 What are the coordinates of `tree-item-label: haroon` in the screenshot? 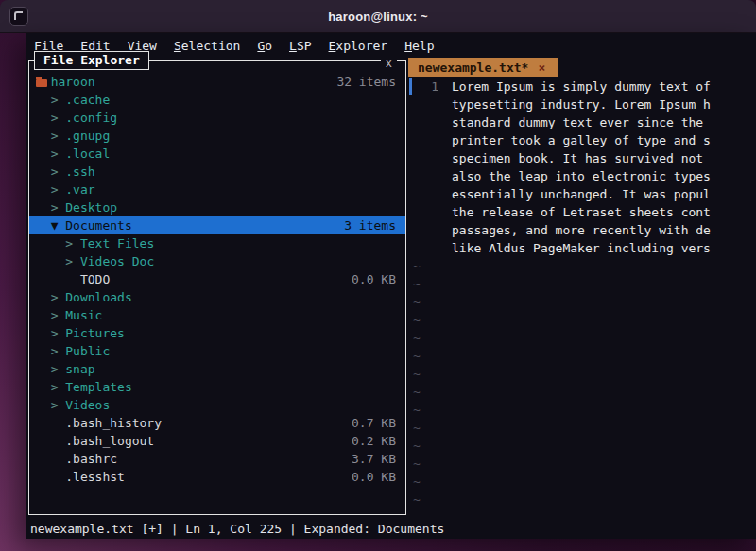 It's located at (74, 81).